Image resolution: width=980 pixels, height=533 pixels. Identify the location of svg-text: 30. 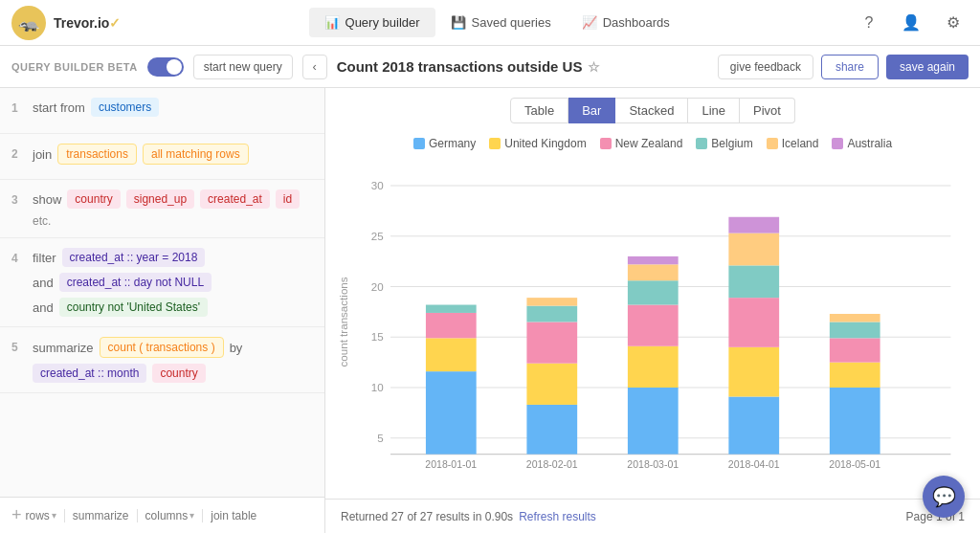
(377, 186).